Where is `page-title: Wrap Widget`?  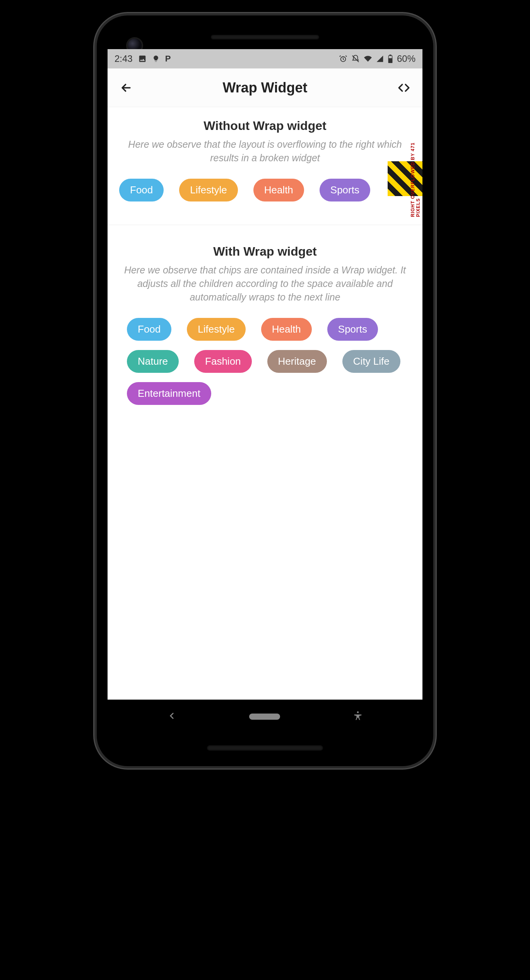
page-title: Wrap Widget is located at coordinates (265, 88).